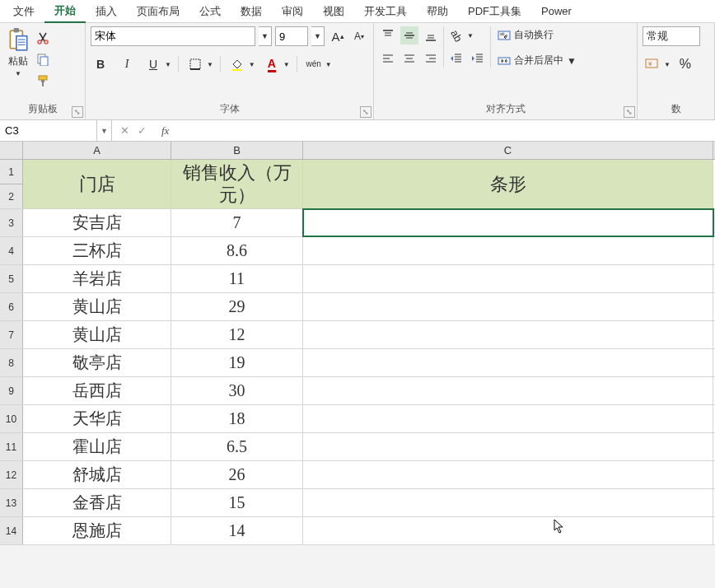 Image resolution: width=715 pixels, height=588 pixels. I want to click on font-name-input, so click(173, 36).